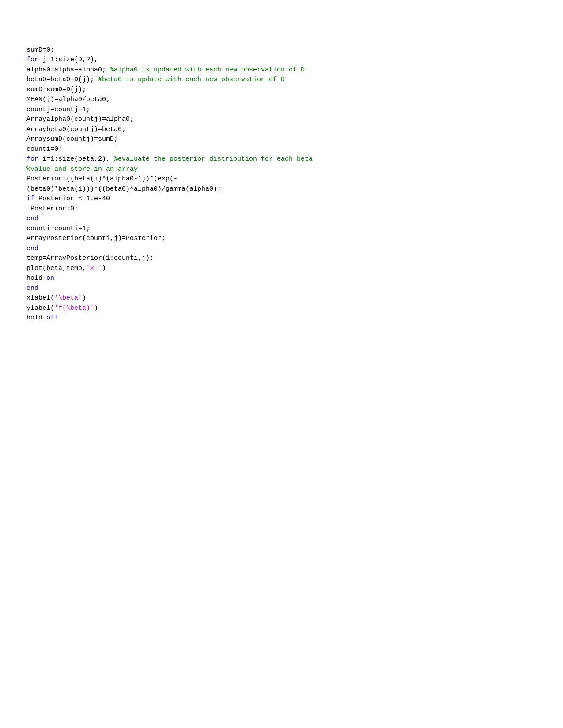 Image resolution: width=563 pixels, height=728 pixels. What do you see at coordinates (282, 239) in the screenshot?
I see `code-line: ArrayPosterior(counti,j)=Posterior;` at bounding box center [282, 239].